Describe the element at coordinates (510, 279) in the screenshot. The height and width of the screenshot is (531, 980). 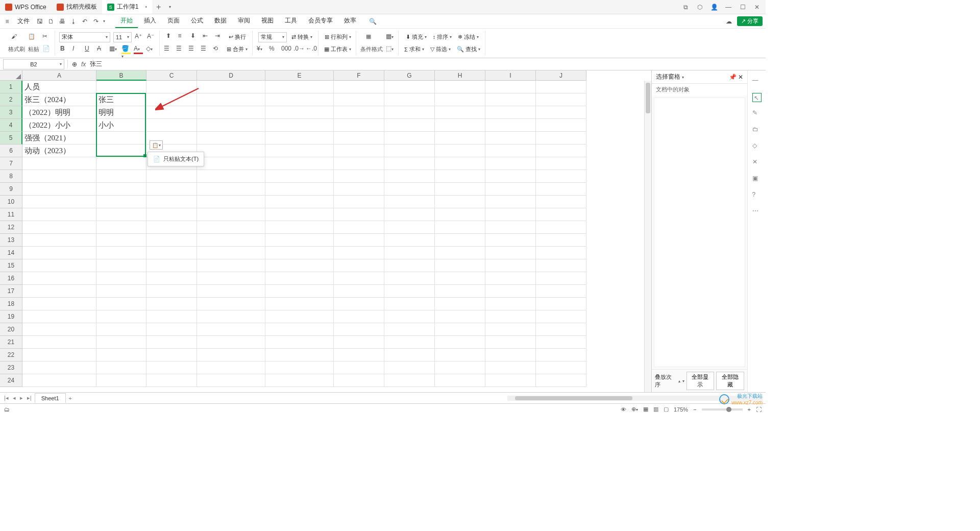
I see `cell-I16` at that location.